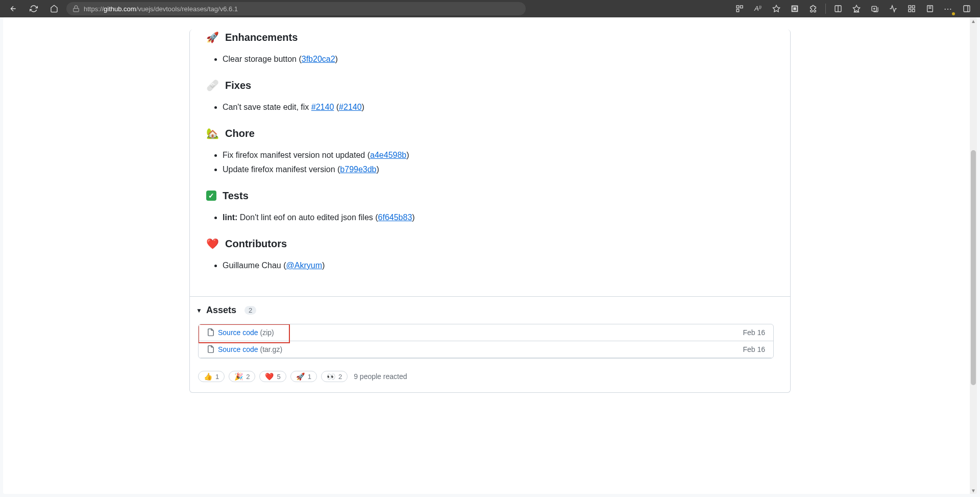 Image resolution: width=980 pixels, height=497 pixels. What do you see at coordinates (498, 155) in the screenshot?
I see `list-item: Fix firefox manifest version not updated…` at bounding box center [498, 155].